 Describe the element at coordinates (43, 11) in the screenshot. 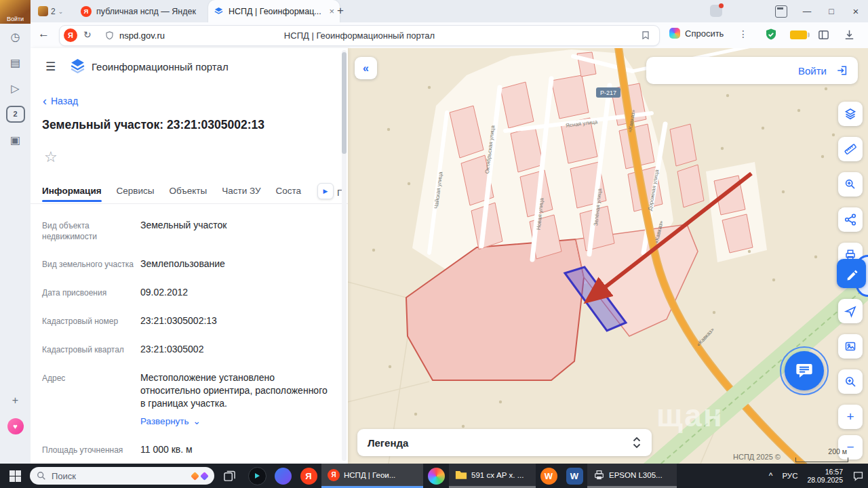

I see `profile-avatar` at that location.